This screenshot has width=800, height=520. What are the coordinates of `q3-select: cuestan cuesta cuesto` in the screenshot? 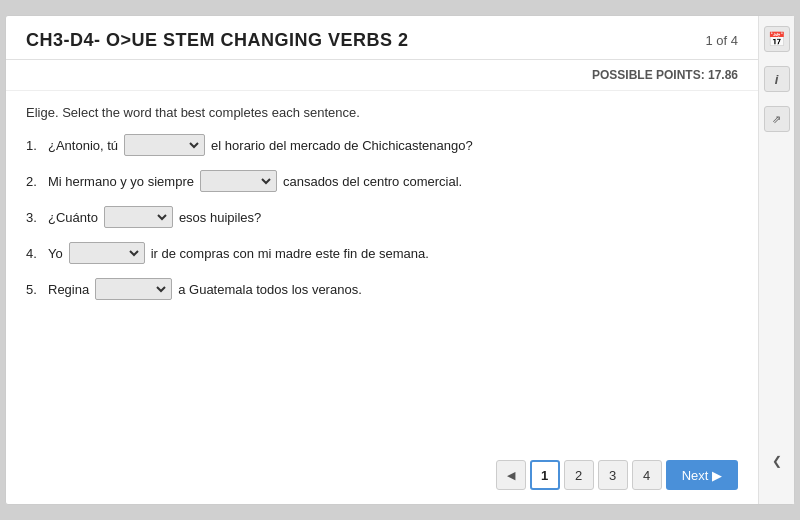 It's located at (138, 217).